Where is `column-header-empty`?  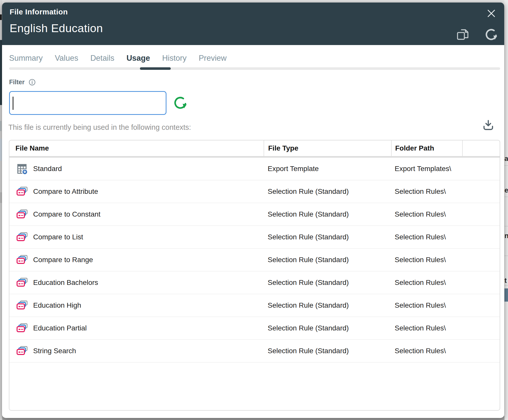 column-header-empty is located at coordinates (481, 148).